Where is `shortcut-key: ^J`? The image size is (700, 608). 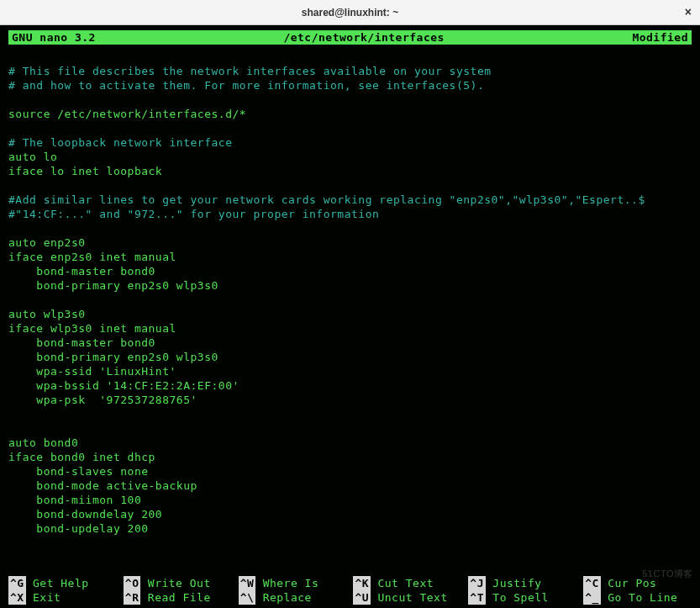
shortcut-key: ^J is located at coordinates (477, 584).